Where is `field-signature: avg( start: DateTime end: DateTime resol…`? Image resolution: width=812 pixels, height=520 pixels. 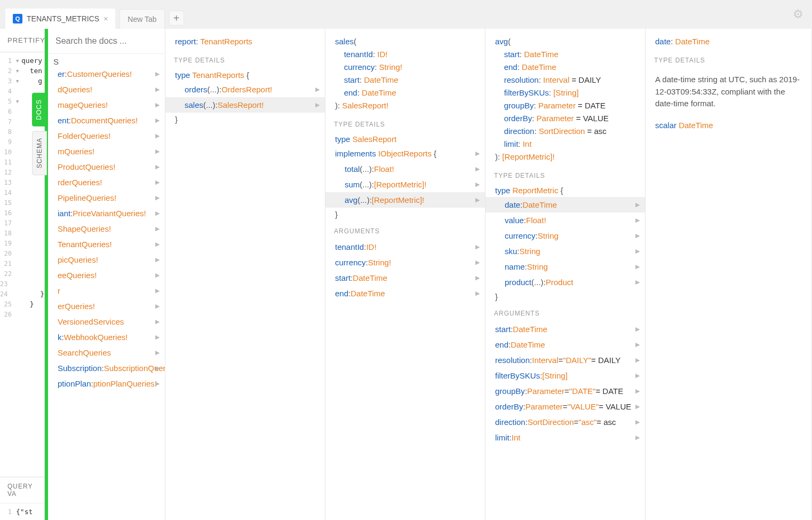
field-signature: avg( start: DateTime end: DateTime resol… is located at coordinates (566, 97).